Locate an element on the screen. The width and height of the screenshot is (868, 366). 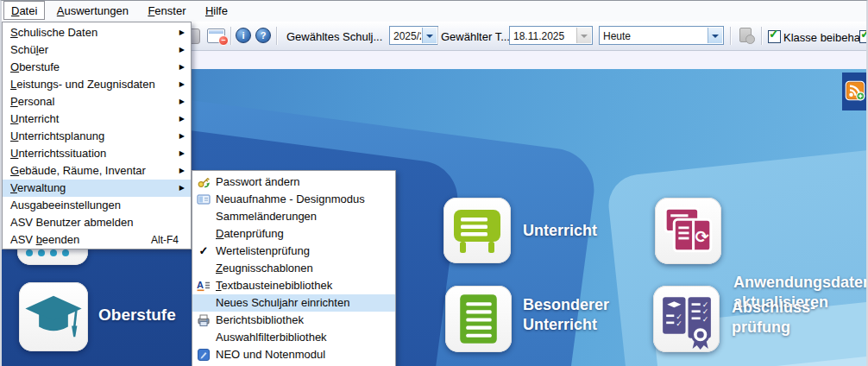
close-all-windows-icon: – is located at coordinates (216, 36).